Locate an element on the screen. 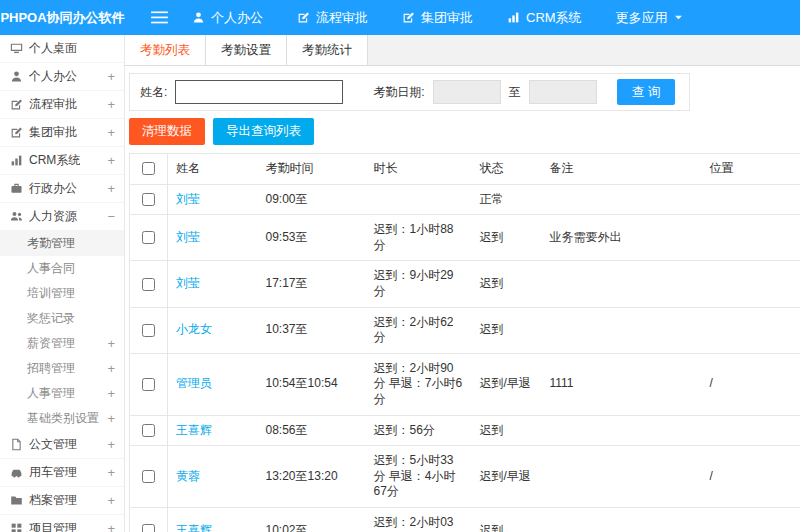 Image resolution: width=800 pixels, height=532 pixels. name-filter-input is located at coordinates (259, 92).